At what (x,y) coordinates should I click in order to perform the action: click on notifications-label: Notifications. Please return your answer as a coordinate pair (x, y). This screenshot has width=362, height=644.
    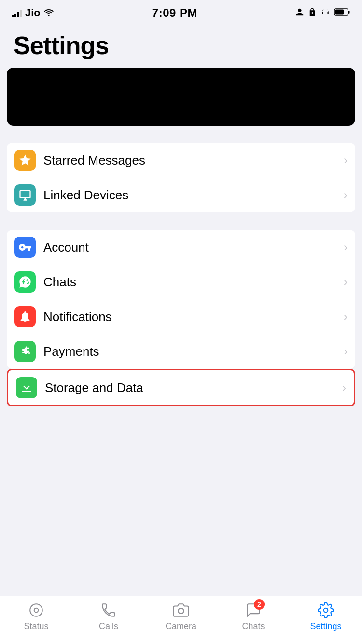
    Looking at the image, I should click on (194, 317).